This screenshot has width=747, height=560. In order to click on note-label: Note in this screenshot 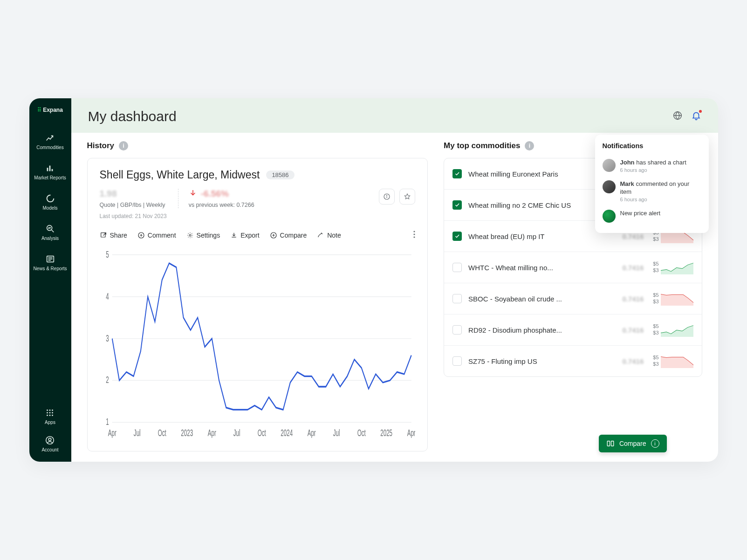, I will do `click(334, 235)`.